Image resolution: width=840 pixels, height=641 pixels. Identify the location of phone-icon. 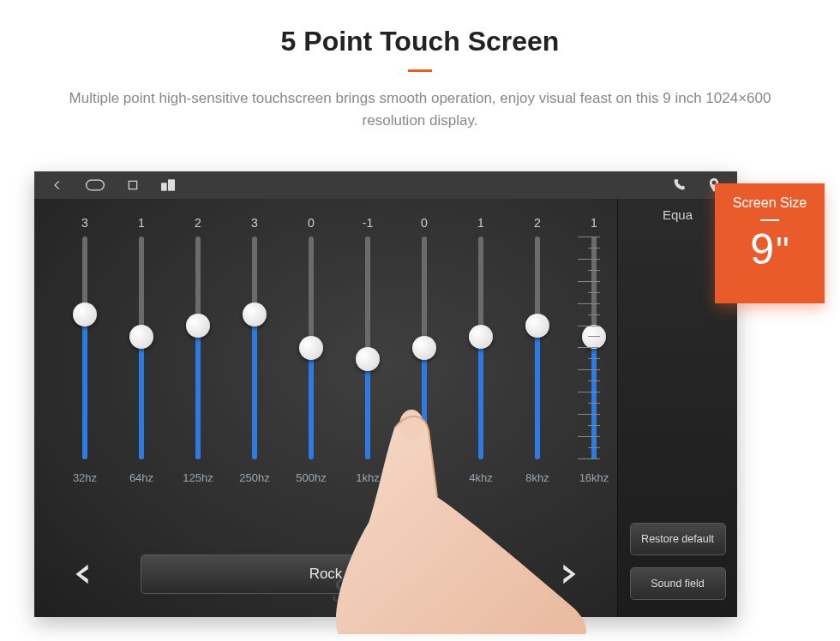
(679, 185).